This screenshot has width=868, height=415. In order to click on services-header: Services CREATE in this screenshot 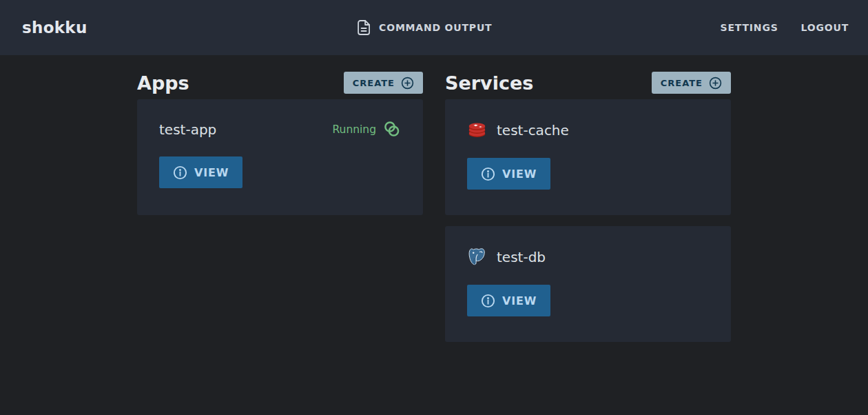, I will do `click(588, 83)`.